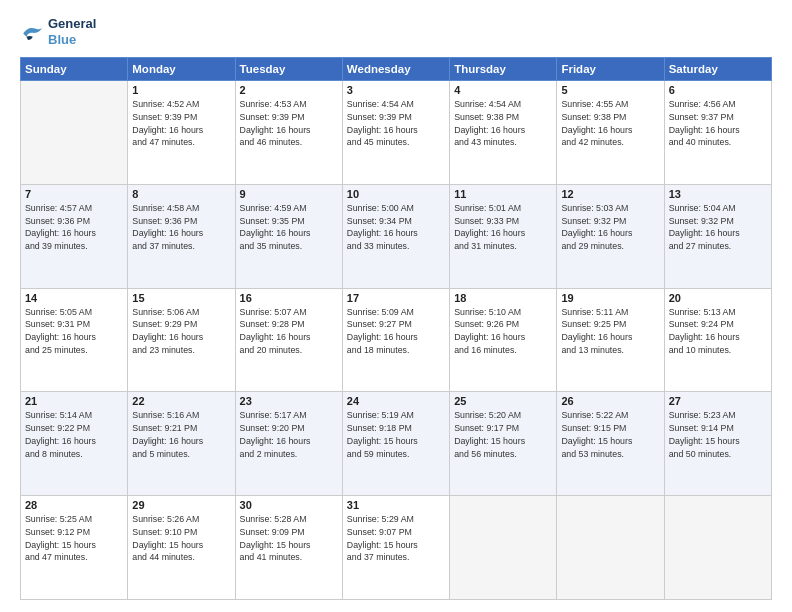  What do you see at coordinates (610, 434) in the screenshot?
I see `day-info: Sunrise: 5:22 AM Sunset: 9:15 PM Dayligh…` at bounding box center [610, 434].